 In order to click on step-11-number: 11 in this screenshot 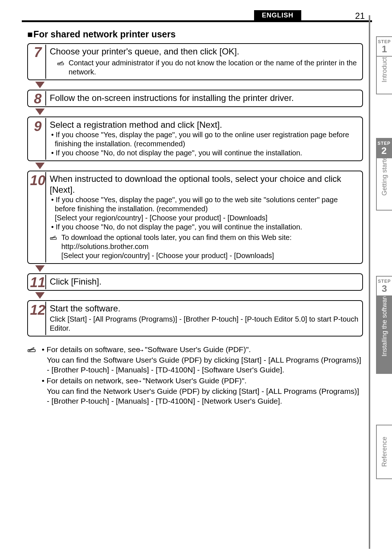, I will do `click(38, 282)`.